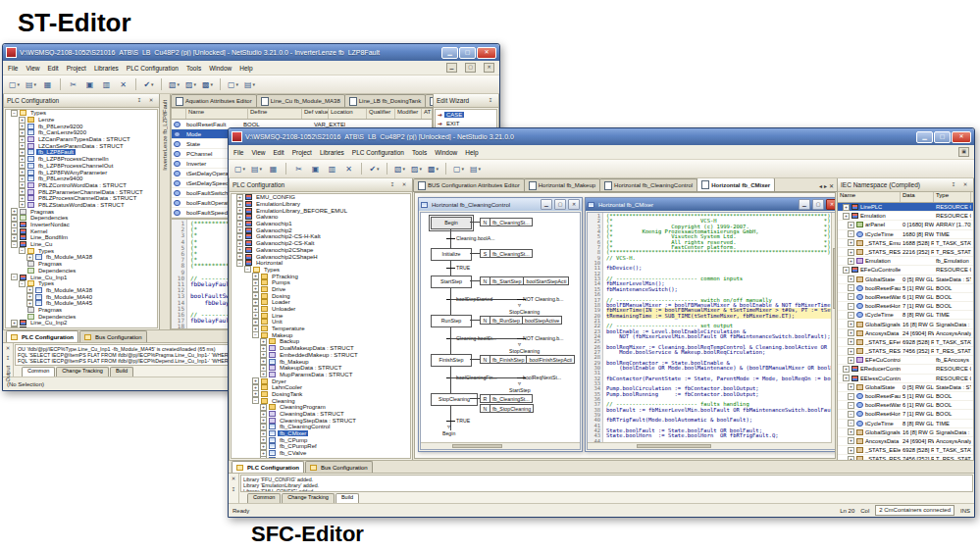 The image size is (980, 552). What do you see at coordinates (114, 336) in the screenshot?
I see `panel-tab: Bus Configuration` at bounding box center [114, 336].